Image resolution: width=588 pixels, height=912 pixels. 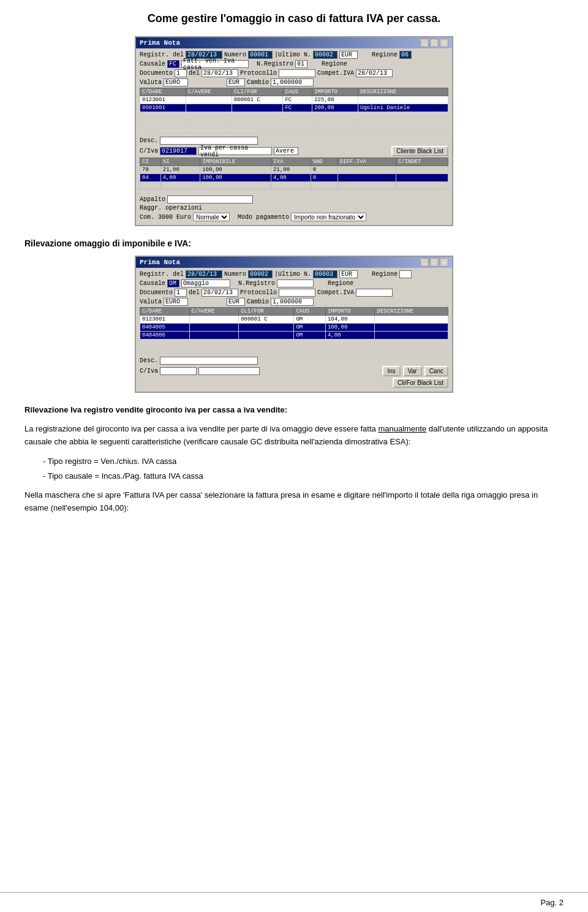 I want to click on cell-caus-1: FC, so click(x=298, y=101).